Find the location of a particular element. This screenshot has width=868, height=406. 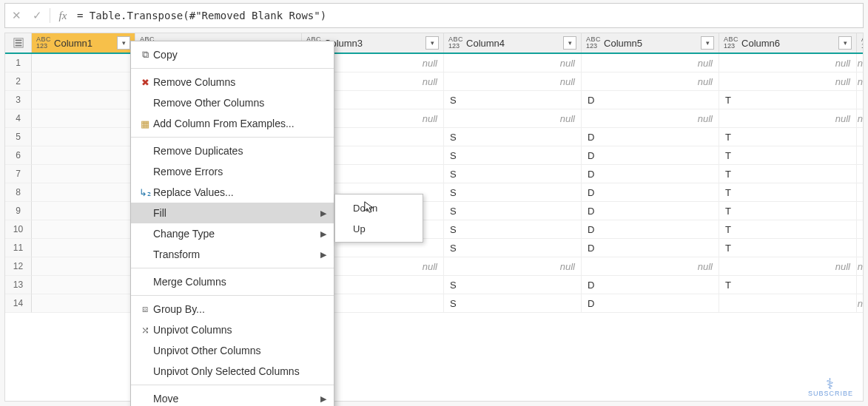

menu-item-merge-columns: Merge Columns is located at coordinates (232, 282).